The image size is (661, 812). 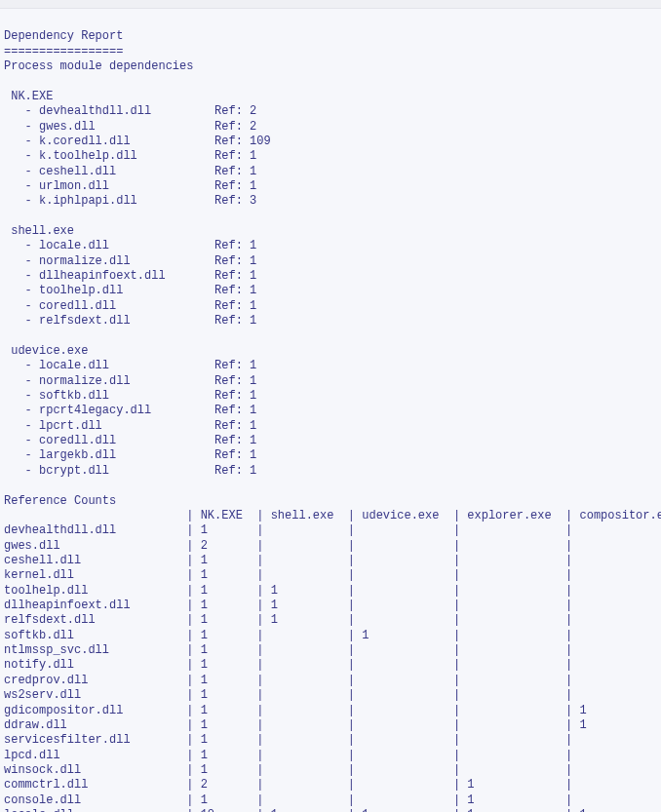 I want to click on refcounts-title: Reference Counts, so click(x=60, y=501).